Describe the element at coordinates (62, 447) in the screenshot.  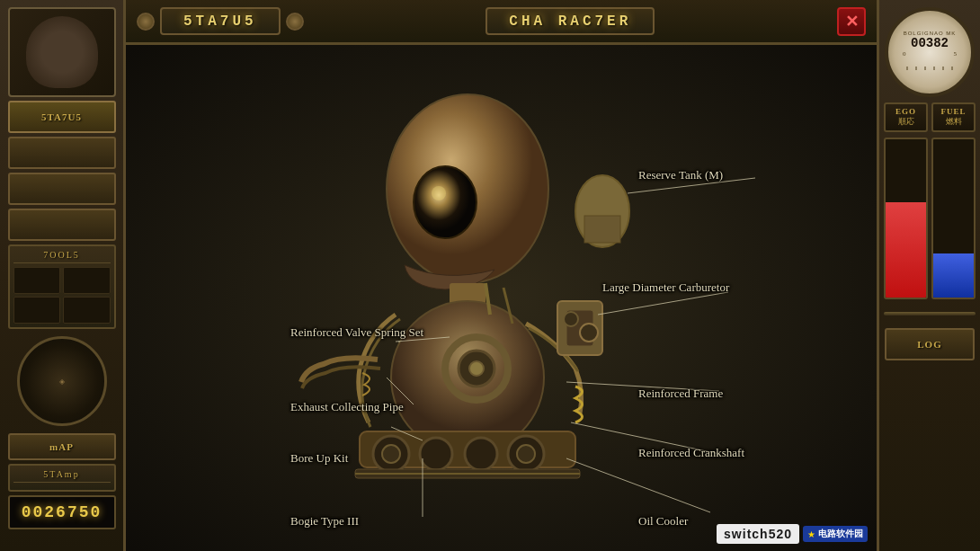
I see `map-button: mAP` at that location.